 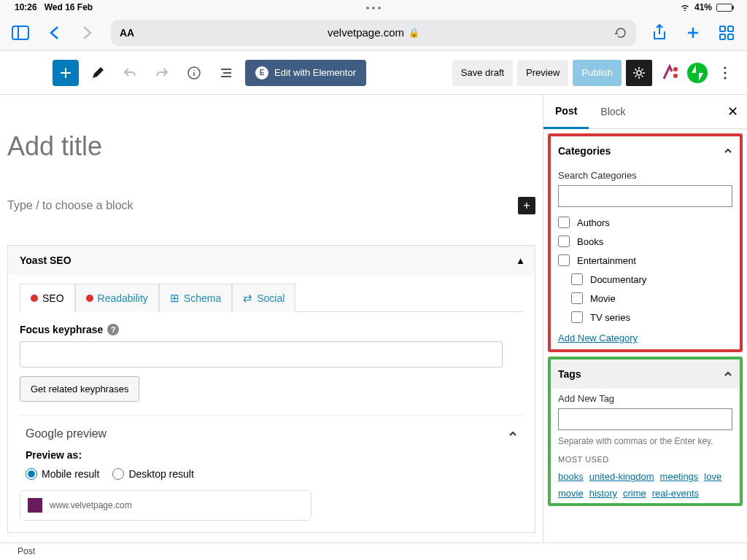 What do you see at coordinates (127, 33) in the screenshot?
I see `reader-icon: AA` at bounding box center [127, 33].